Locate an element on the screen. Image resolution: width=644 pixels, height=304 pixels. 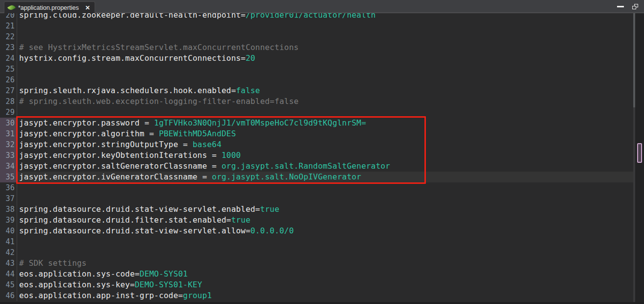
code-line: 23# see HystrixMetricsStreamServlet.maxC… is located at coordinates (317, 48).